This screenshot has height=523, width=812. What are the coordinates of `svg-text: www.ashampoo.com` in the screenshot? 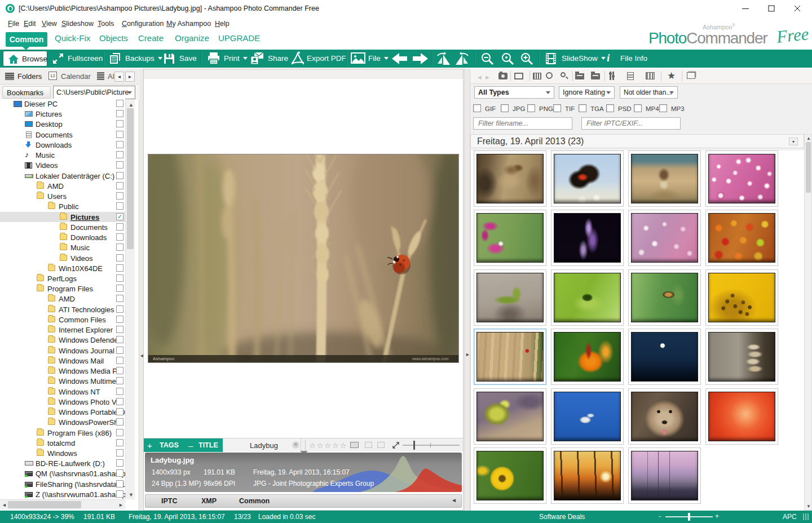 It's located at (430, 359).